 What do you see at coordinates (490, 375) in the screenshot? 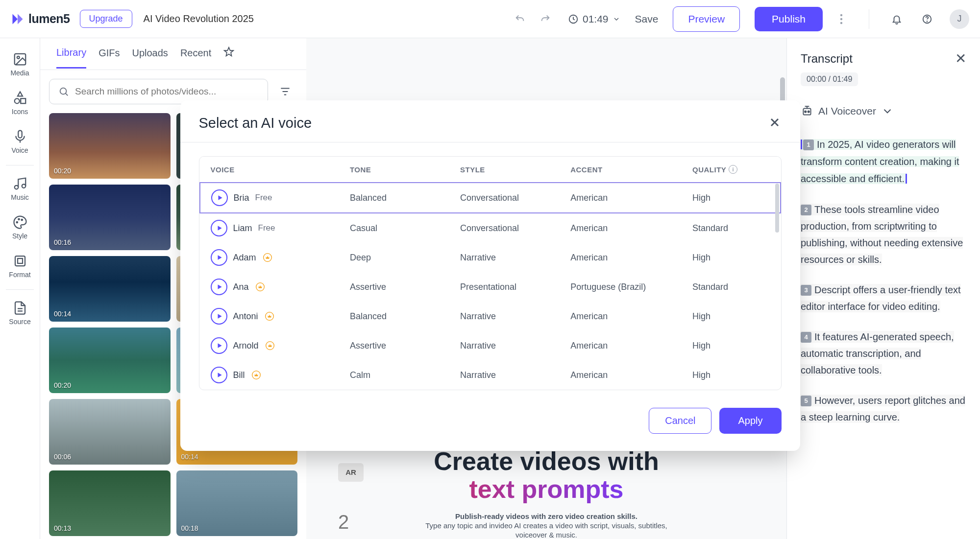
I see `voice-row: BillCalmNarrativeAmericanHigh` at bounding box center [490, 375].